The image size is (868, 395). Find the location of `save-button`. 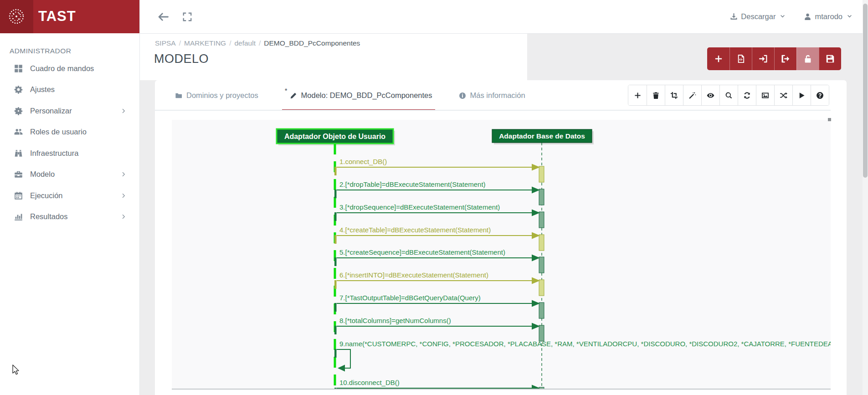

save-button is located at coordinates (830, 59).